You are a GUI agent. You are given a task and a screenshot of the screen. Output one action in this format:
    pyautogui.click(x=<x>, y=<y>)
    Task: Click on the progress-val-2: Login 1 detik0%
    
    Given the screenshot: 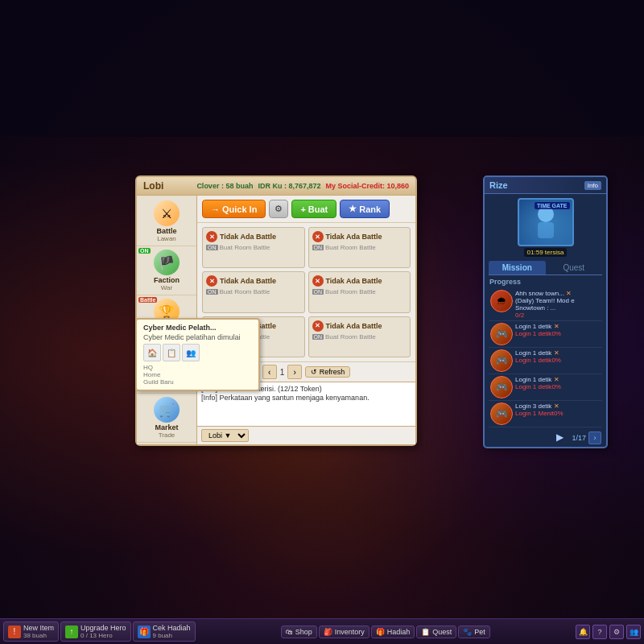 What is the action you would take?
    pyautogui.click(x=558, y=333)
    